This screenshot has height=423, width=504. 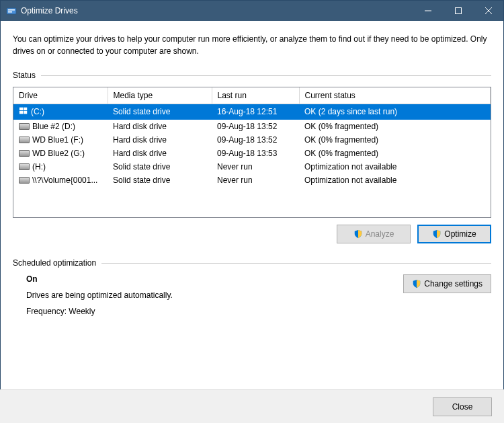 I want to click on schedule-frequency: Frequency: Weekly, so click(x=215, y=311).